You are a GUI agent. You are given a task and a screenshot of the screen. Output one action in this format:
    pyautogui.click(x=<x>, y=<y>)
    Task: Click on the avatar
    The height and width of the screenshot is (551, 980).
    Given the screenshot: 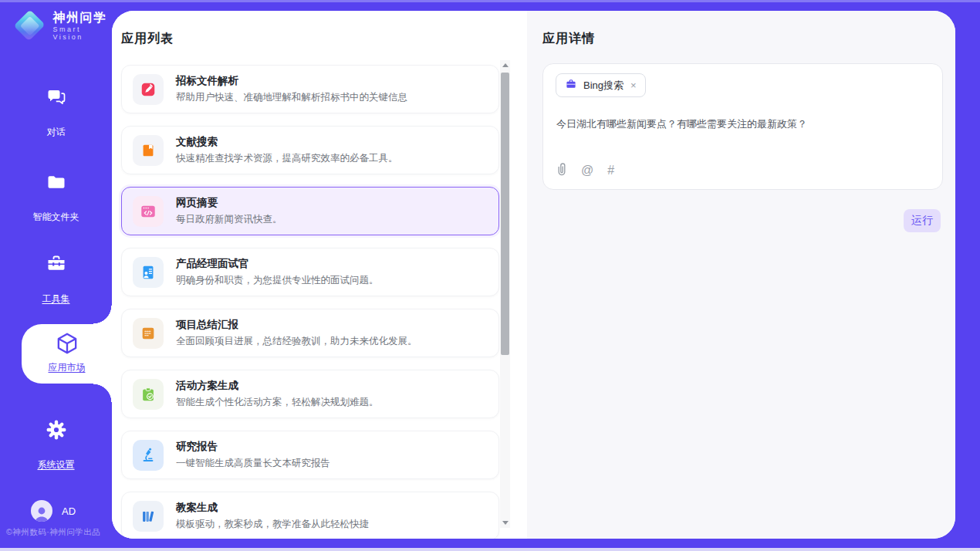 What is the action you would take?
    pyautogui.click(x=42, y=511)
    